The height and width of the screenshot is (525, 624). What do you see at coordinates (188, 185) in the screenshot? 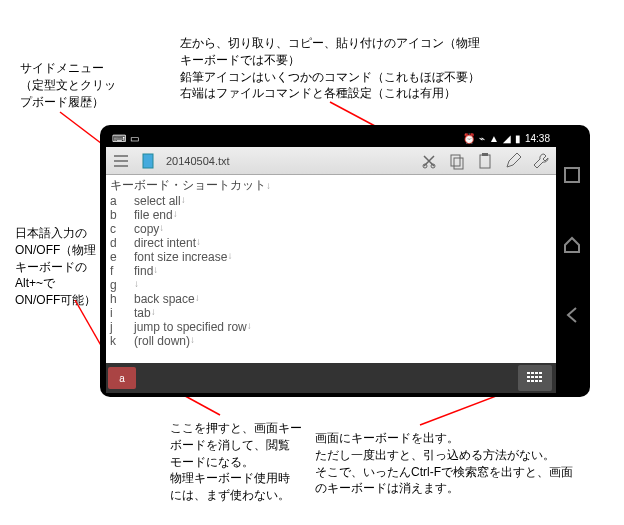
I see `editor-title: キーボード・ショートカット` at bounding box center [188, 185].